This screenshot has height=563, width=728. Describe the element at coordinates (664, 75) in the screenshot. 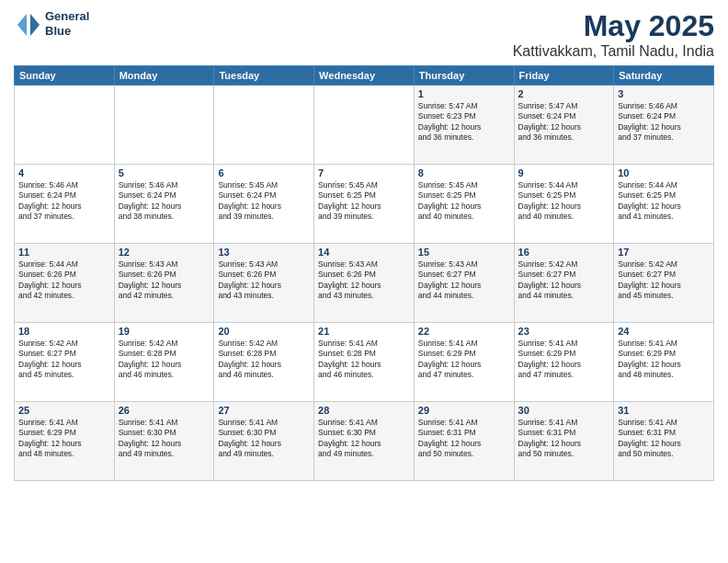

I see `col-saturday: Saturday` at that location.